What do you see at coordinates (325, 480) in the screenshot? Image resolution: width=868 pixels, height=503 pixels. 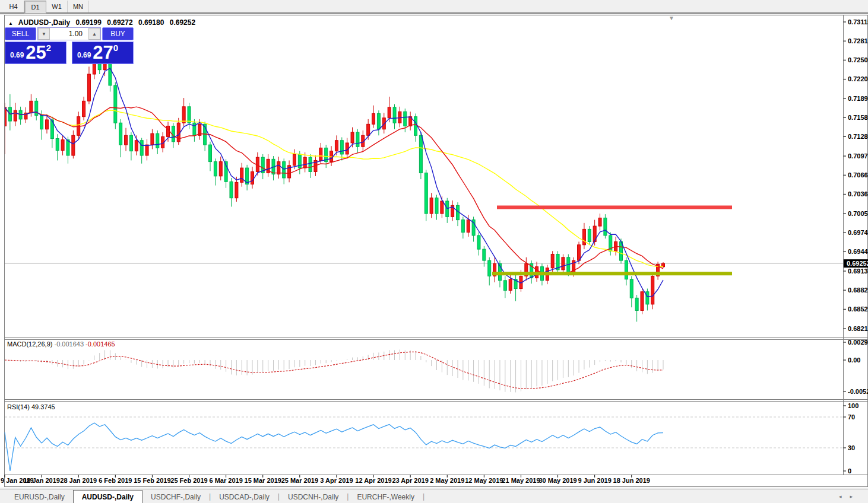 I see `date-axis: 9 Jan 201918 Jan 201928 Jan 20196 Feb 20…` at bounding box center [325, 480].